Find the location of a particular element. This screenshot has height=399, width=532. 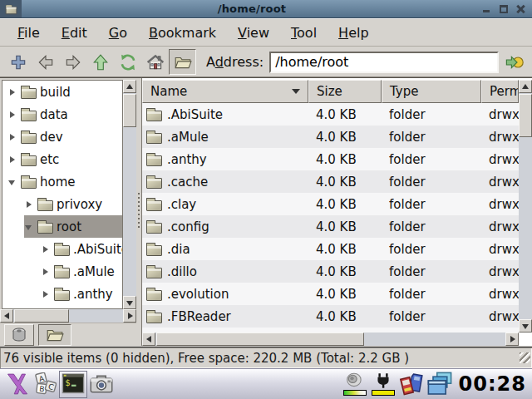

column-header-perm: Perm is located at coordinates (500, 91).